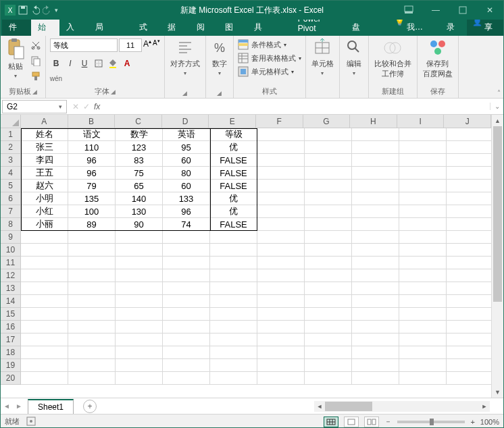  I want to click on cell: 96, so click(92, 173).